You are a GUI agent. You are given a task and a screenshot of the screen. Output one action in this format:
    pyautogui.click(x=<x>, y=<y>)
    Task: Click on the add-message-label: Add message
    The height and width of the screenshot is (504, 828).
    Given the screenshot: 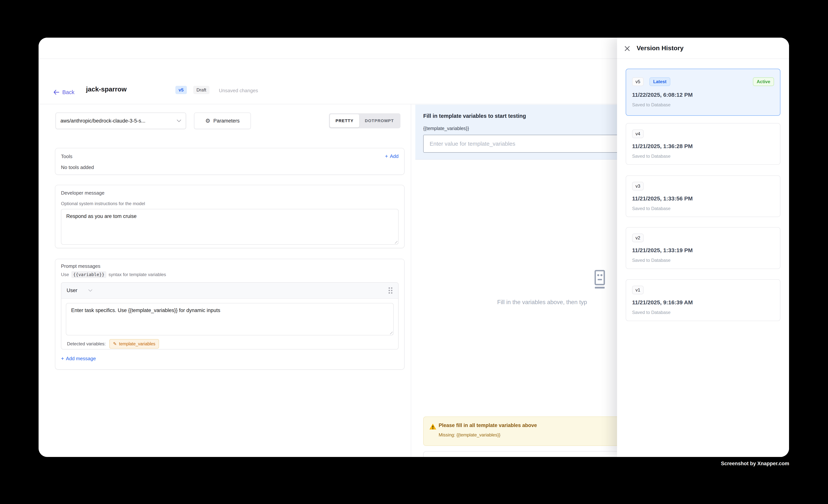 What is the action you would take?
    pyautogui.click(x=81, y=359)
    